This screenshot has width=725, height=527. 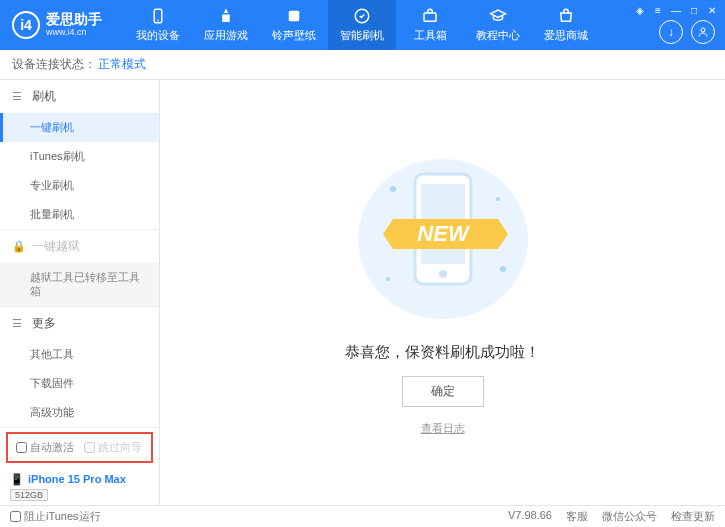 What do you see at coordinates (658, 10) in the screenshot?
I see `menu-icon: ≡` at bounding box center [658, 10].